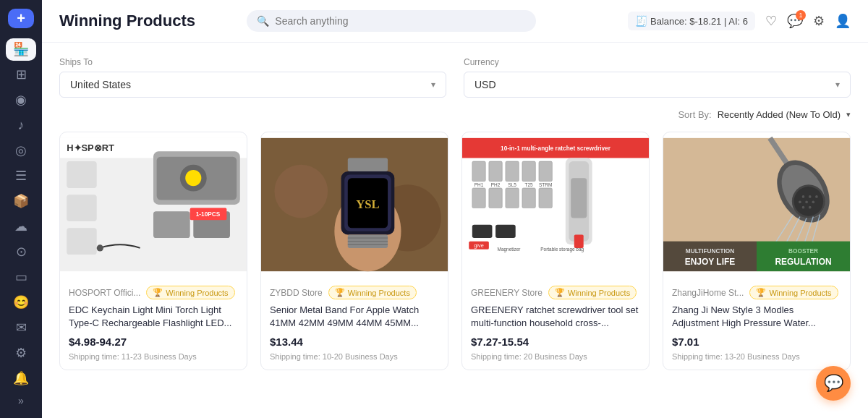 The image size is (868, 418). What do you see at coordinates (592, 292) in the screenshot?
I see `winning-badge-3: 🏆 Winning Products` at bounding box center [592, 292].